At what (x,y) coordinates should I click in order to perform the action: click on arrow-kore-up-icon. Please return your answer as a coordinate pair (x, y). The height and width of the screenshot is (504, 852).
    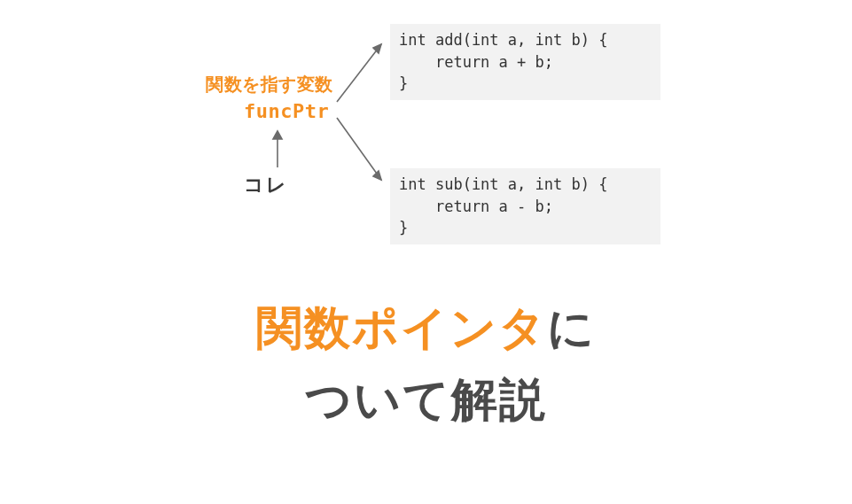
    Looking at the image, I should click on (277, 150).